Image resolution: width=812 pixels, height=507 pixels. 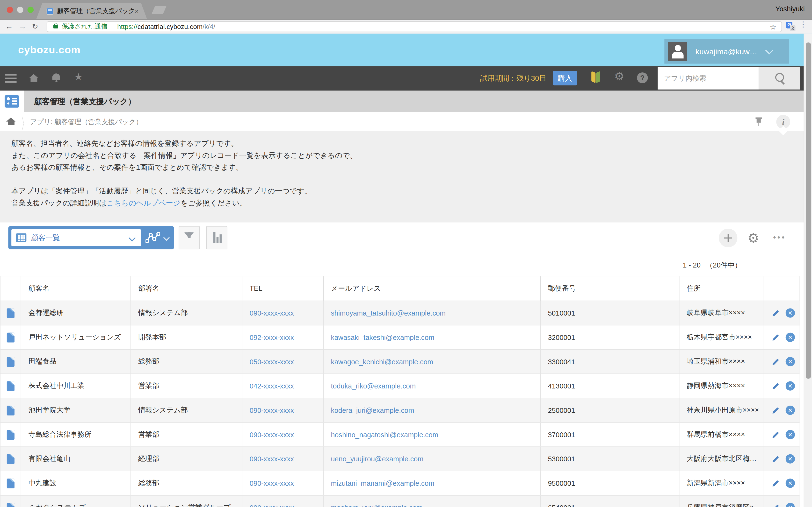 What do you see at coordinates (11, 121) in the screenshot?
I see `breadcrumb-home-icon` at bounding box center [11, 121].